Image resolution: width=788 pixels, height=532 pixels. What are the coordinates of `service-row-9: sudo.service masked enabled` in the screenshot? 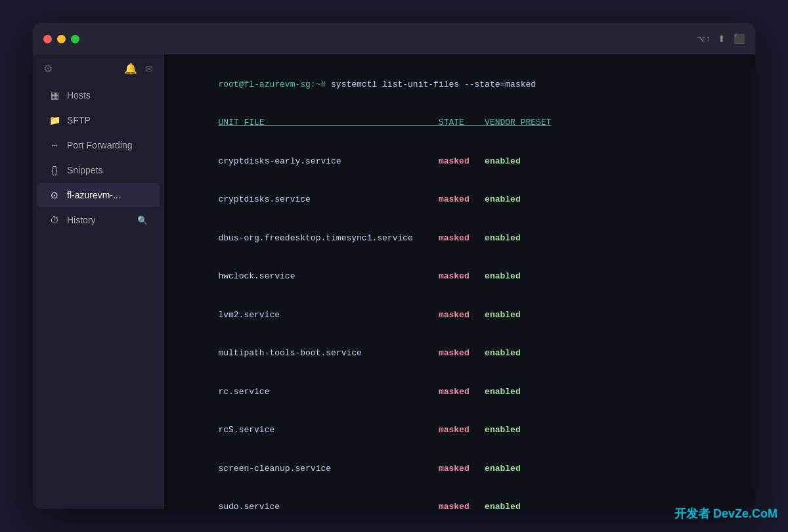 It's located at (460, 499).